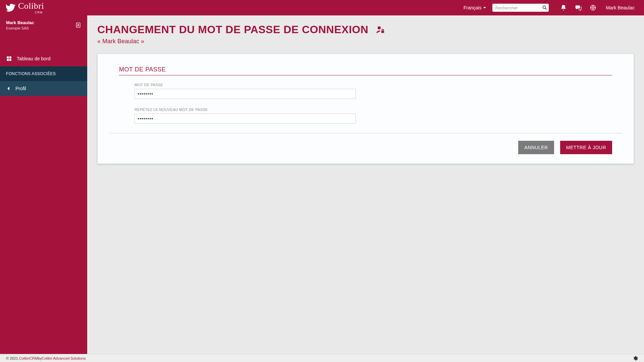 Image resolution: width=644 pixels, height=362 pixels. What do you see at coordinates (44, 88) in the screenshot?
I see `sidebar-item-profile: Profil` at bounding box center [44, 88].